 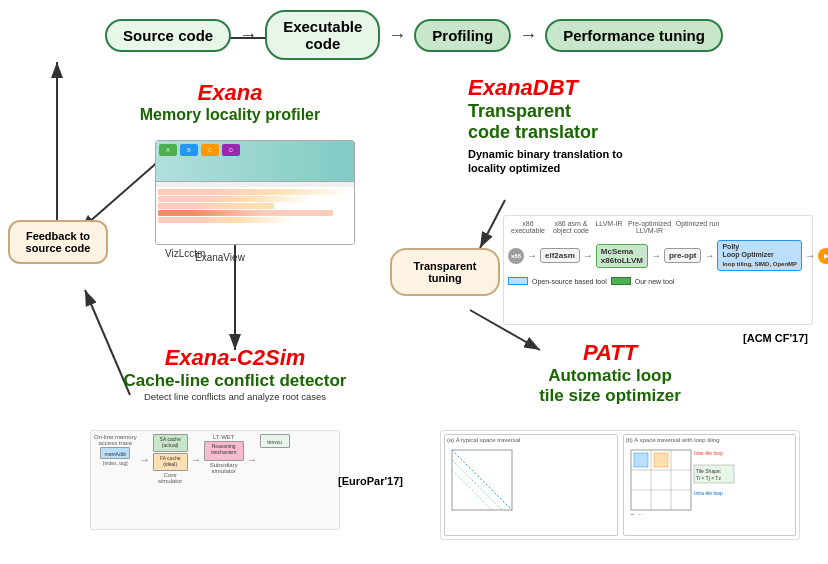 What do you see at coordinates (610, 386) in the screenshot?
I see `patt-subtitle: Automatic looptile size optimizer` at bounding box center [610, 386].